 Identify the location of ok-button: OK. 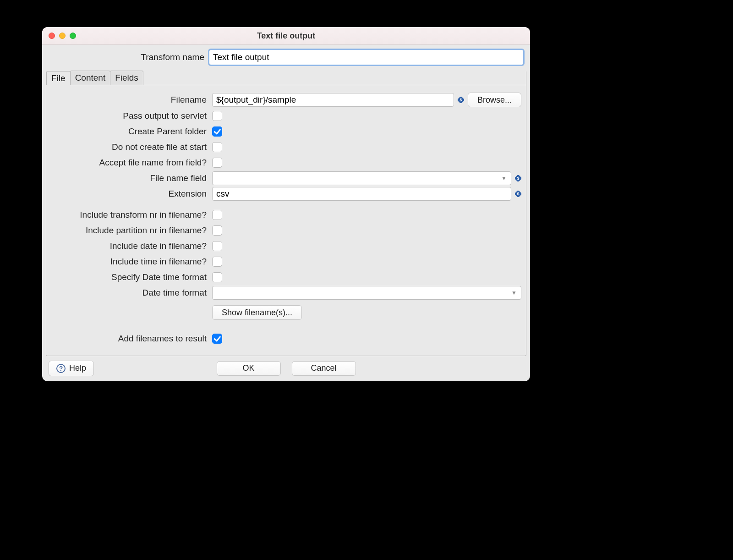
(249, 368).